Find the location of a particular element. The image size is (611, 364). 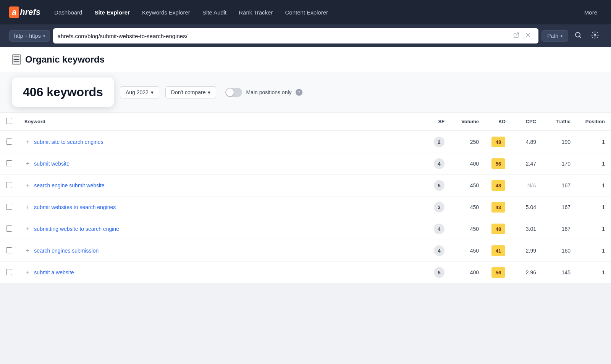

compare-filter: Don't compare ▾ is located at coordinates (191, 92).